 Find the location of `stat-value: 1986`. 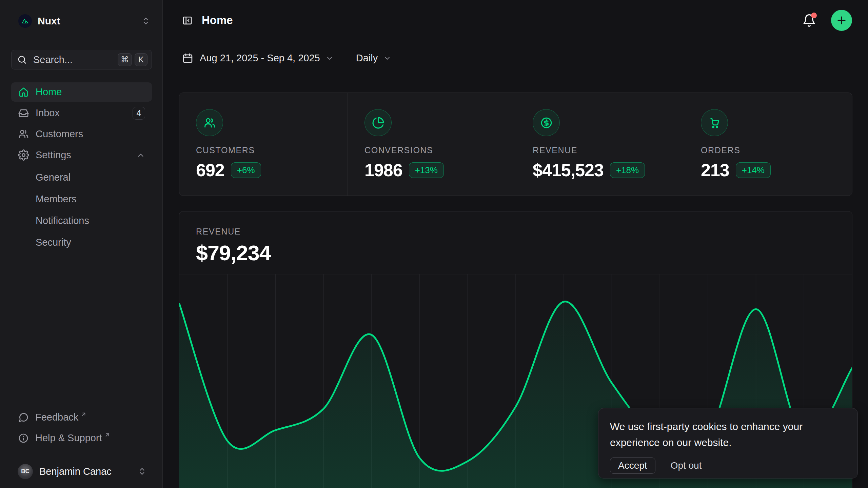

stat-value: 1986 is located at coordinates (383, 170).